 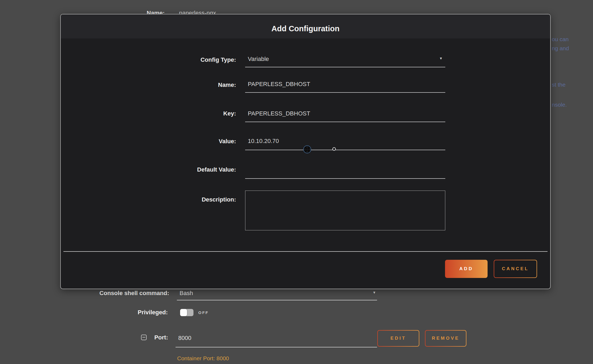 What do you see at coordinates (345, 61) in the screenshot?
I see `config-type-select: Variable ▼` at bounding box center [345, 61].